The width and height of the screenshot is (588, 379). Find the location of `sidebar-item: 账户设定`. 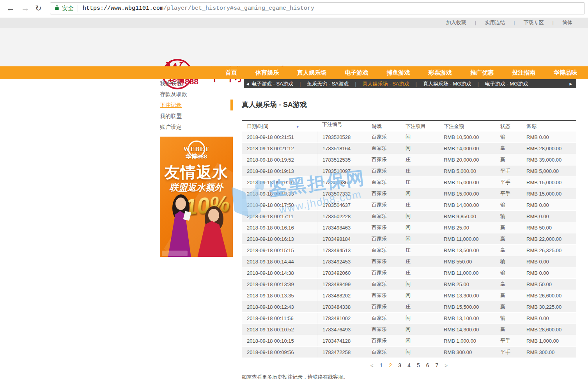

sidebar-item: 账户设定 is located at coordinates (197, 127).